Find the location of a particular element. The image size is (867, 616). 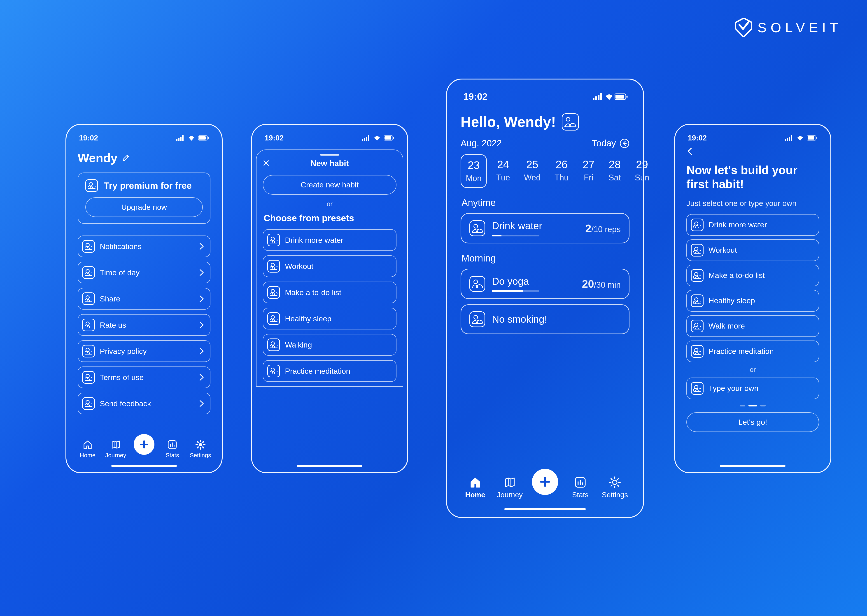

preset-walking: Walking is located at coordinates (330, 345).